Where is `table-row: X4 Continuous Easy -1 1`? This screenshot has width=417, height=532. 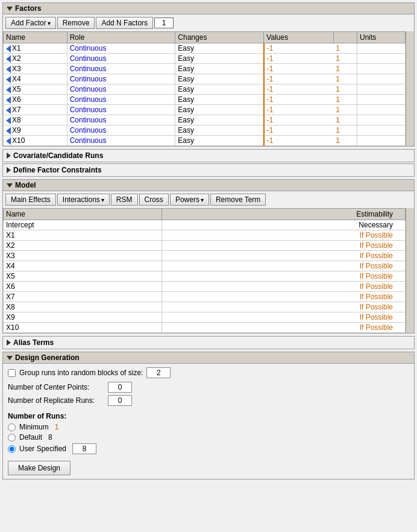
table-row: X4 Continuous Easy -1 1 is located at coordinates (205, 80).